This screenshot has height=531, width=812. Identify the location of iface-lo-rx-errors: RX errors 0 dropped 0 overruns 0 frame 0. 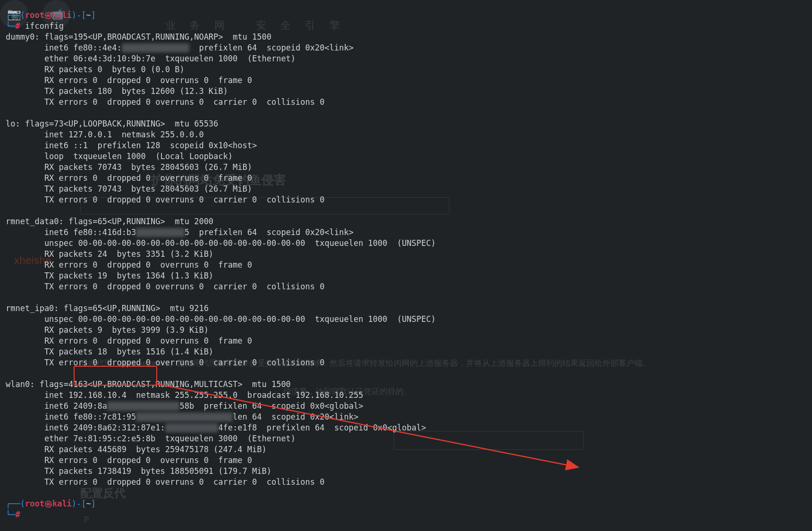
(129, 178).